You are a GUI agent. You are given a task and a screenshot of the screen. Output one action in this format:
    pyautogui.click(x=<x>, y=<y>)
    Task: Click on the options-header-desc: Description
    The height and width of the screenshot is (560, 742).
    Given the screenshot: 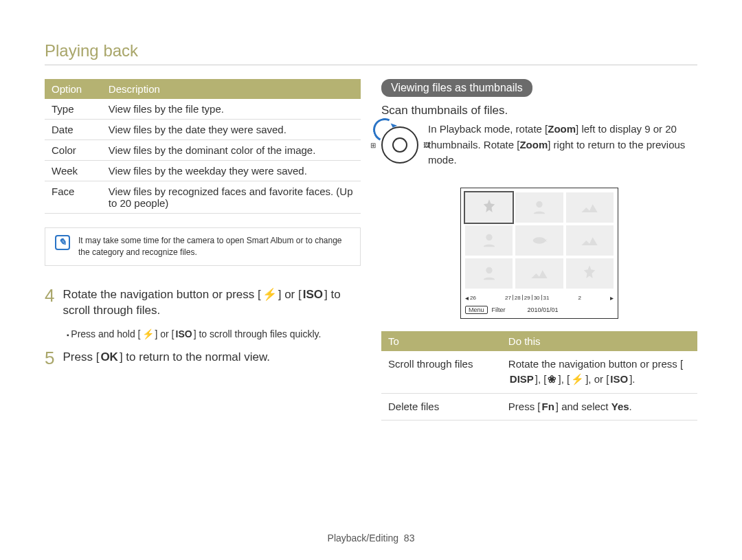 What is the action you would take?
    pyautogui.click(x=231, y=89)
    